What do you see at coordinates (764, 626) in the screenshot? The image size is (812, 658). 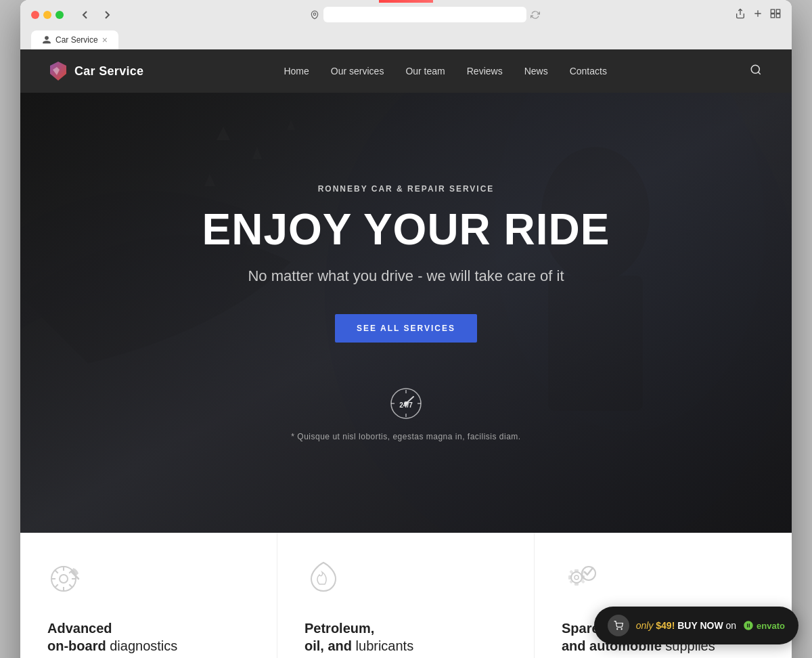 I see `envato-logo: envato` at bounding box center [764, 626].